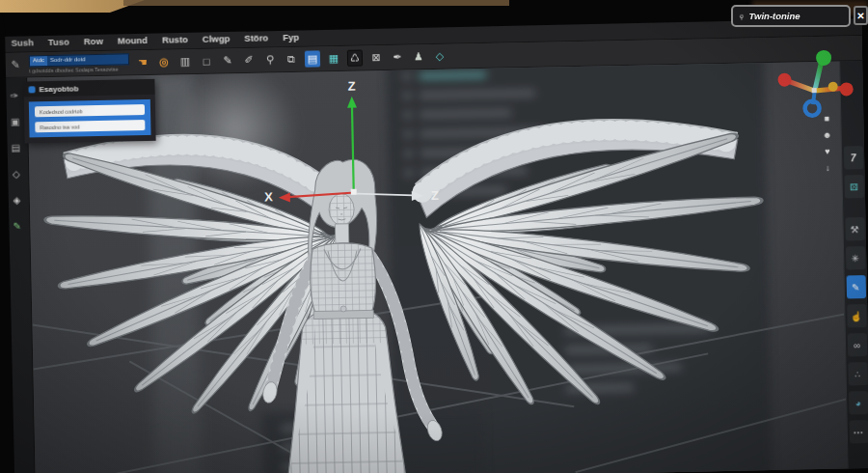 The image size is (868, 473). I want to click on draw-icon: ✎, so click(17, 226).